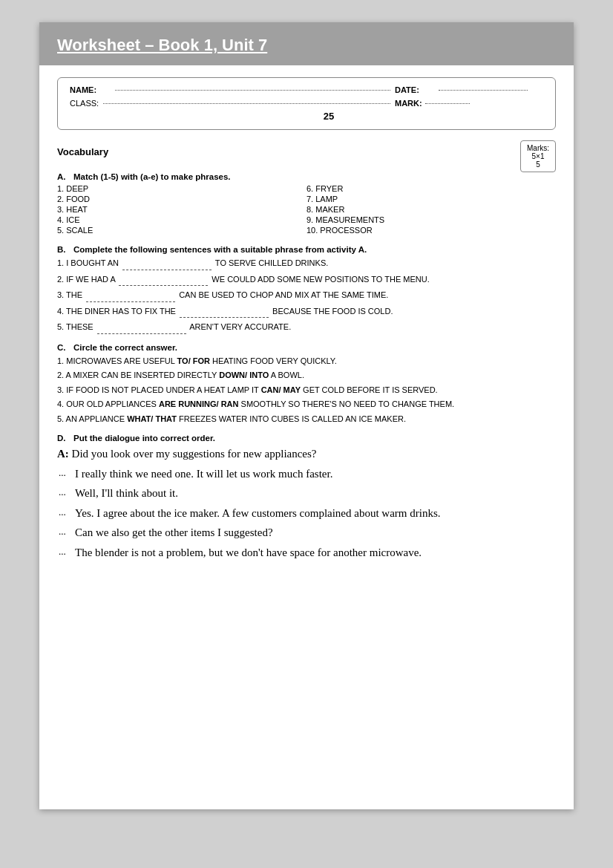 This screenshot has height=868, width=613. I want to click on word-3-text: HEAT, so click(77, 209).